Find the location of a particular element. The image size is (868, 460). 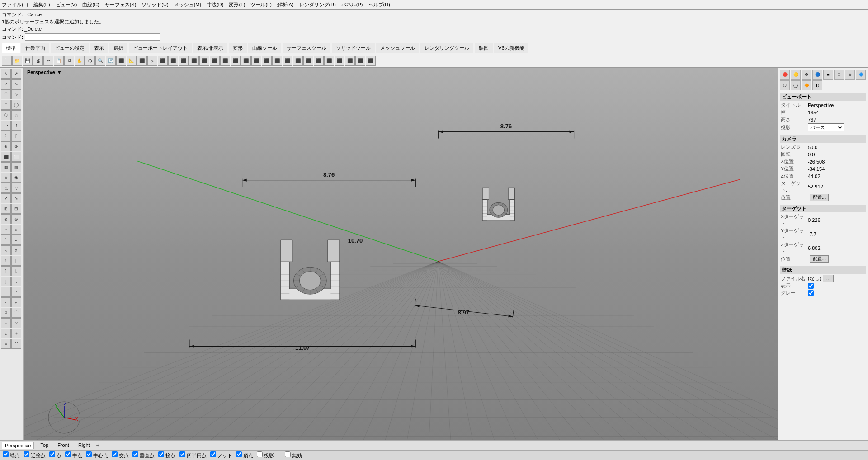

lt-btn-13-0: ⊞ is located at coordinates (6, 209).